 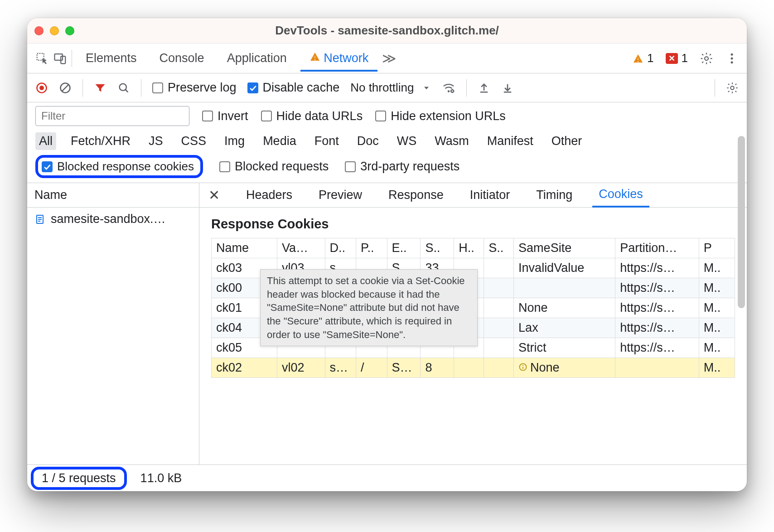 I want to click on type-filter-doc: Doc, so click(x=368, y=141).